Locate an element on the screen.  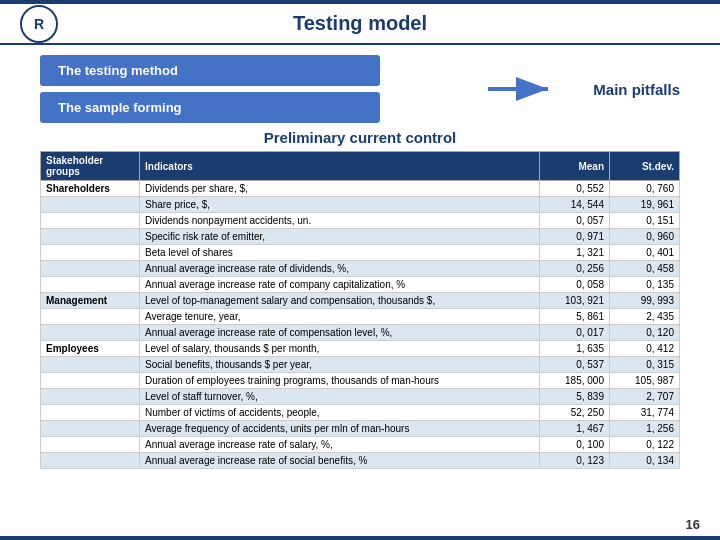
cell-indicator: Annual average increase rate of dividend… is located at coordinates (340, 269).